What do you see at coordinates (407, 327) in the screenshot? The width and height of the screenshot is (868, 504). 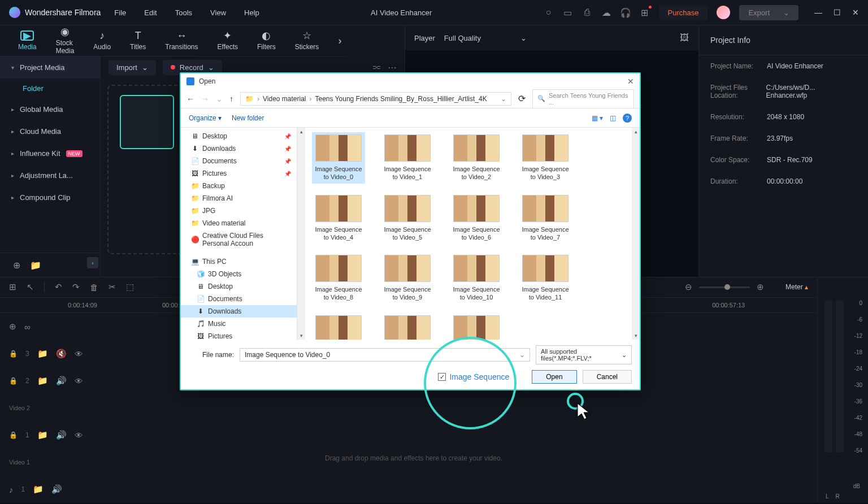 I see `file-item: Image Sequence to Video_13` at bounding box center [407, 327].